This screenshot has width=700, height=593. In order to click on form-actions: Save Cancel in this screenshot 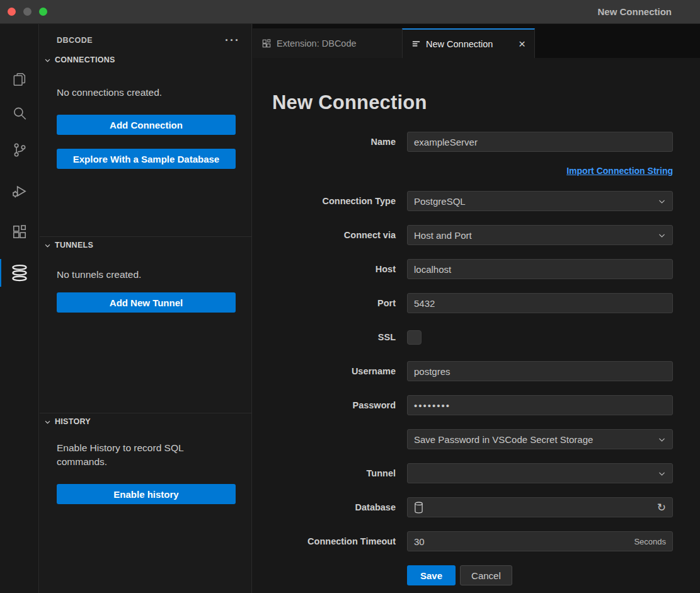, I will do `click(540, 575)`.